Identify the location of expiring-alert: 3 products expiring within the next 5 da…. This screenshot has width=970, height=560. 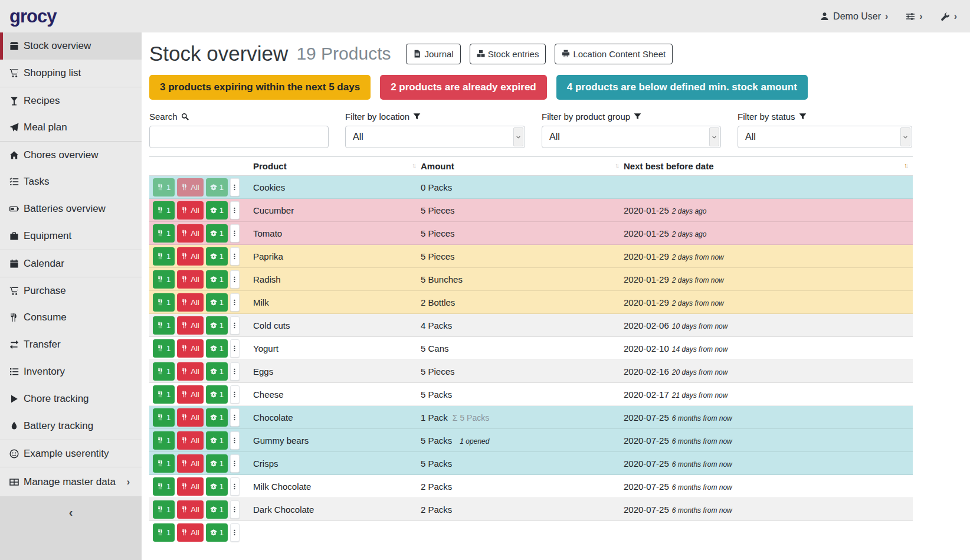
(260, 87).